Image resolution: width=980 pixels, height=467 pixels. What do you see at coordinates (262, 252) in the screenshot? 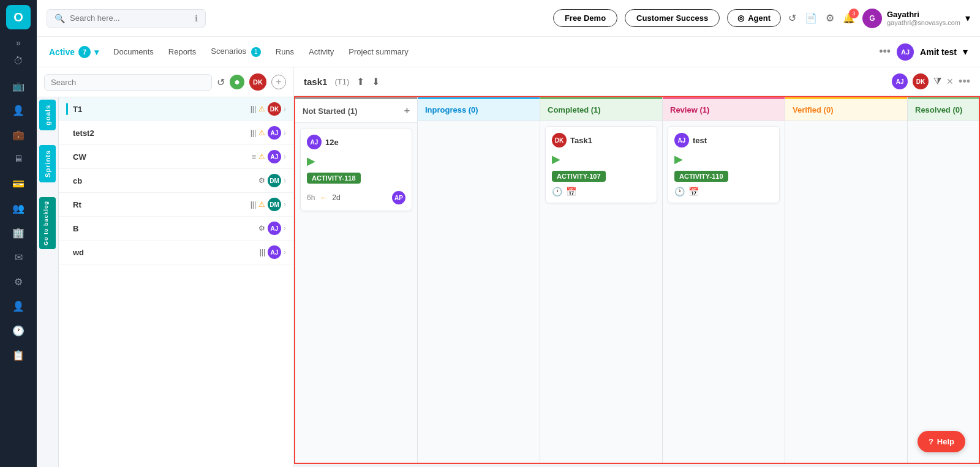
I see `priority-icon: |||` at bounding box center [262, 252].